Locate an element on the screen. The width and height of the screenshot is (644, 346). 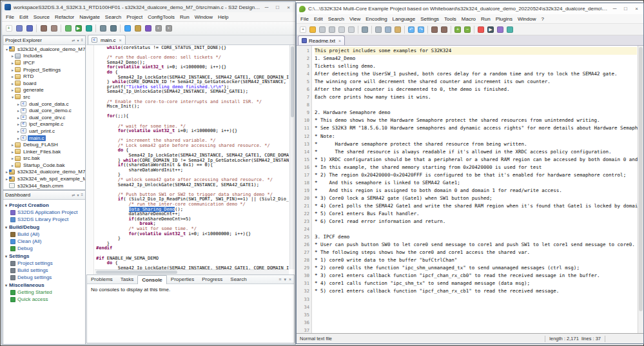
console-toolbar-icon-1: ▾ is located at coordinates (285, 280).